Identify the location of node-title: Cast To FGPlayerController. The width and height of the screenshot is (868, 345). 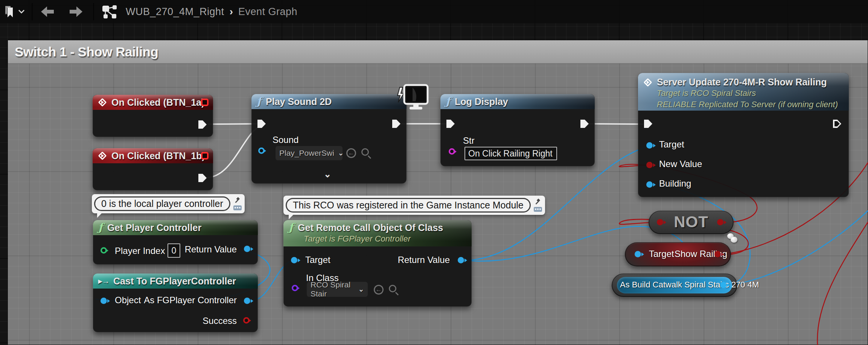
(175, 281).